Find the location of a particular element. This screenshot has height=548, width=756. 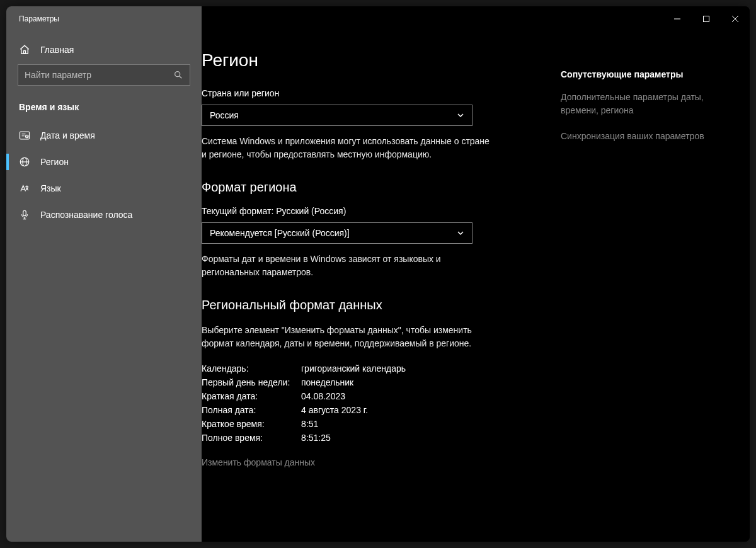

kv-key: Полное время: is located at coordinates (251, 438).